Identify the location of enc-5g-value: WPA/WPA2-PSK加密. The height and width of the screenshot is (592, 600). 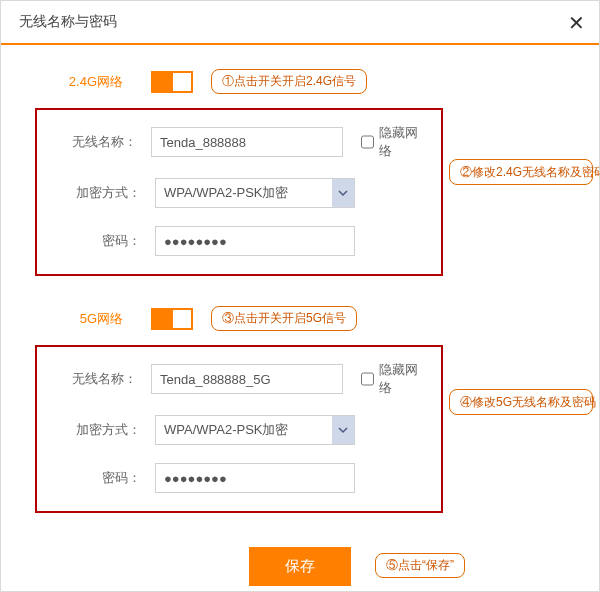
(226, 430).